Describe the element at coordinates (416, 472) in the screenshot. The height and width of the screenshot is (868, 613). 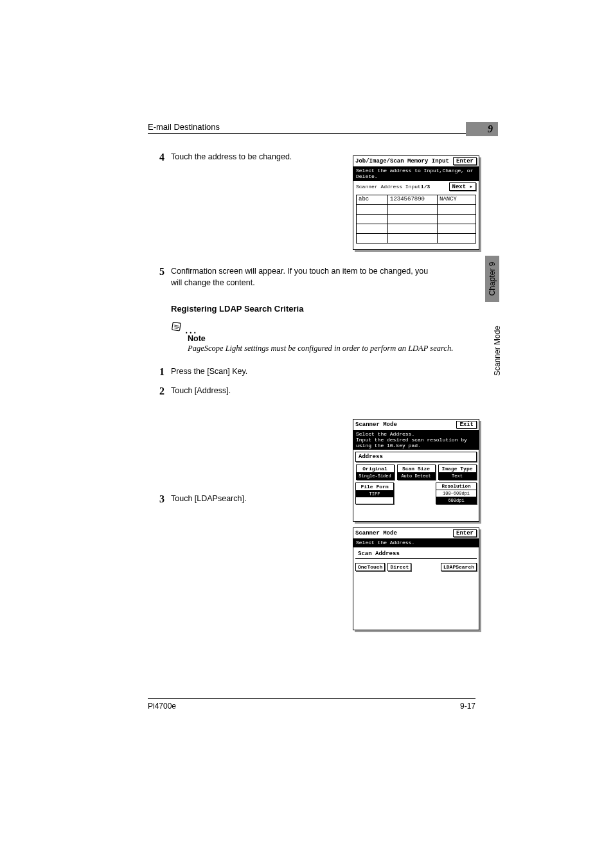
I see `scan-size-tile: Scan Size Auto Detect` at that location.